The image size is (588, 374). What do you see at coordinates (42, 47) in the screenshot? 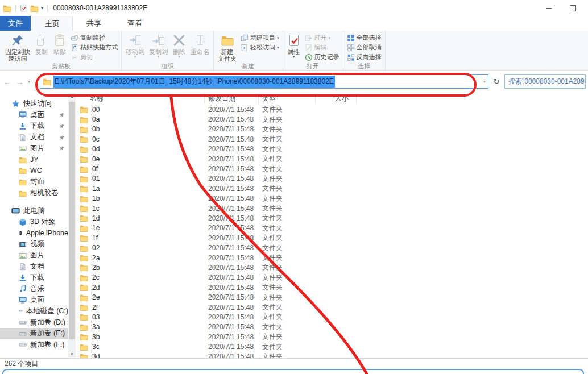
I see `ribbon-button-copy: 复制` at bounding box center [42, 47].